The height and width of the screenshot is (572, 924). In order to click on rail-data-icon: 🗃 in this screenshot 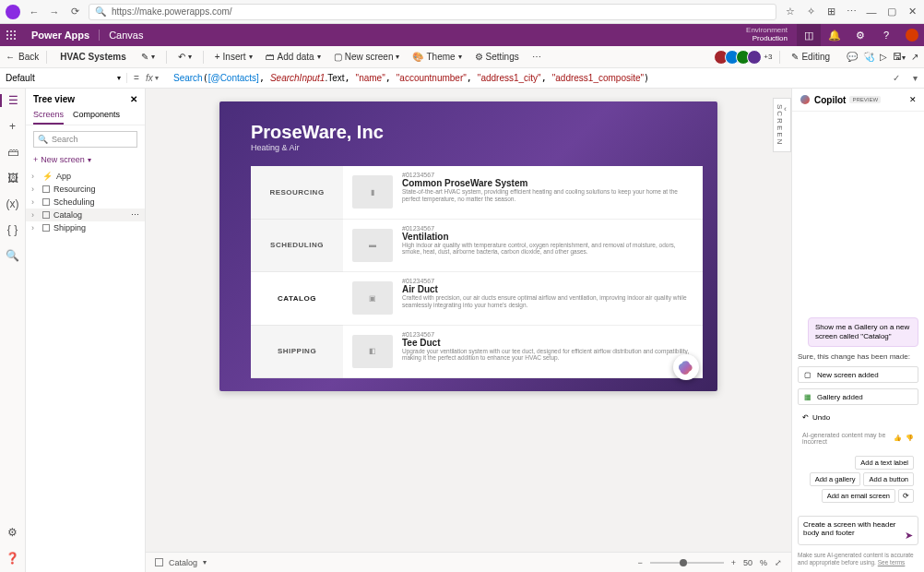, I will do `click(13, 152)`.